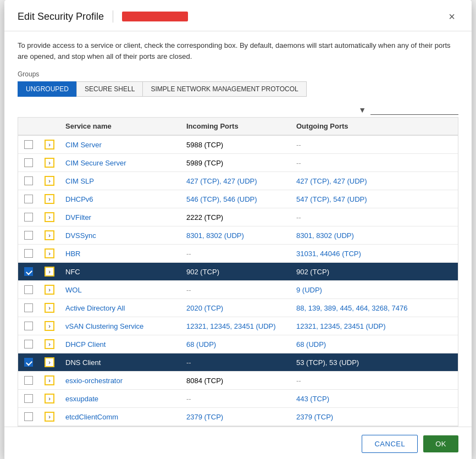 The width and height of the screenshot is (476, 459). I want to click on cell-outgoing-ports: --, so click(374, 218).